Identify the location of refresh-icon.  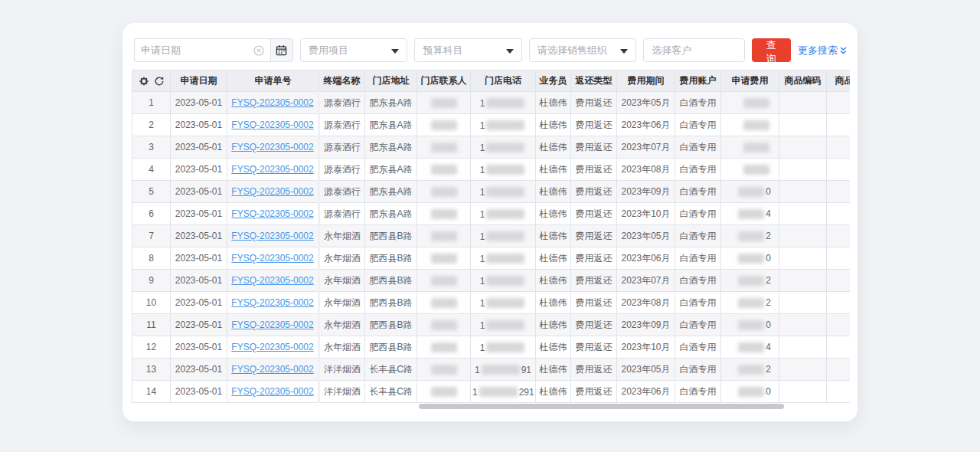
(159, 81).